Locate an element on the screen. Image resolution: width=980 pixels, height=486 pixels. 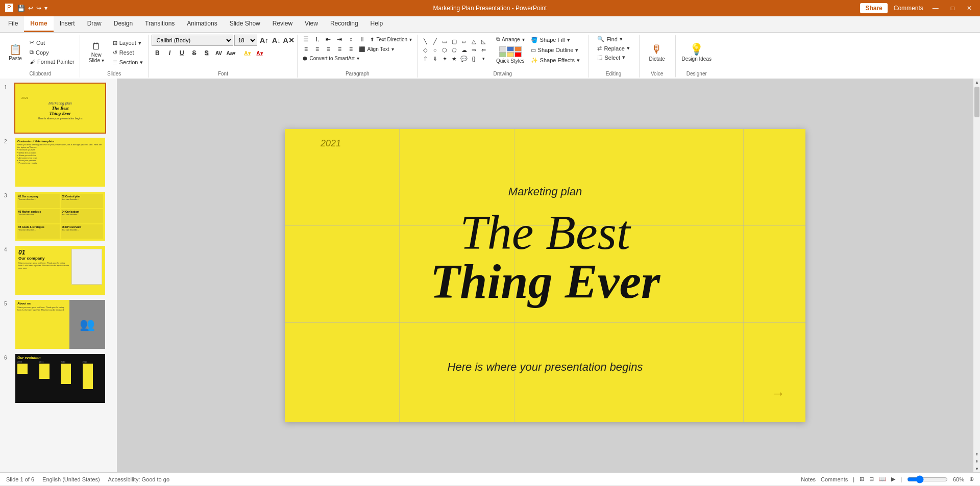
italic-button: I is located at coordinates (169, 53).